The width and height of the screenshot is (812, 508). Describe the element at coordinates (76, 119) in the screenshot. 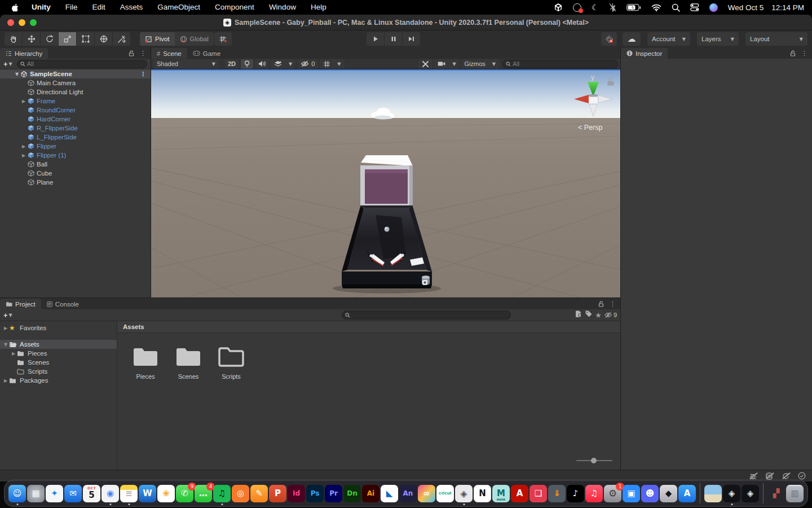

I see `hierarchy-item-hardcorner: HardCorner` at that location.